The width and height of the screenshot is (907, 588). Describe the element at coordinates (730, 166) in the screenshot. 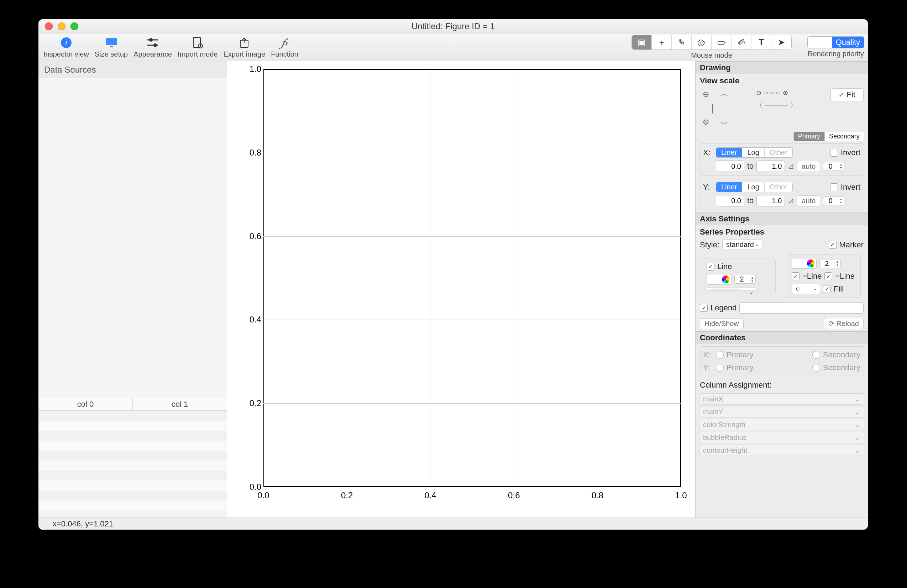

I see `x-from-input` at that location.